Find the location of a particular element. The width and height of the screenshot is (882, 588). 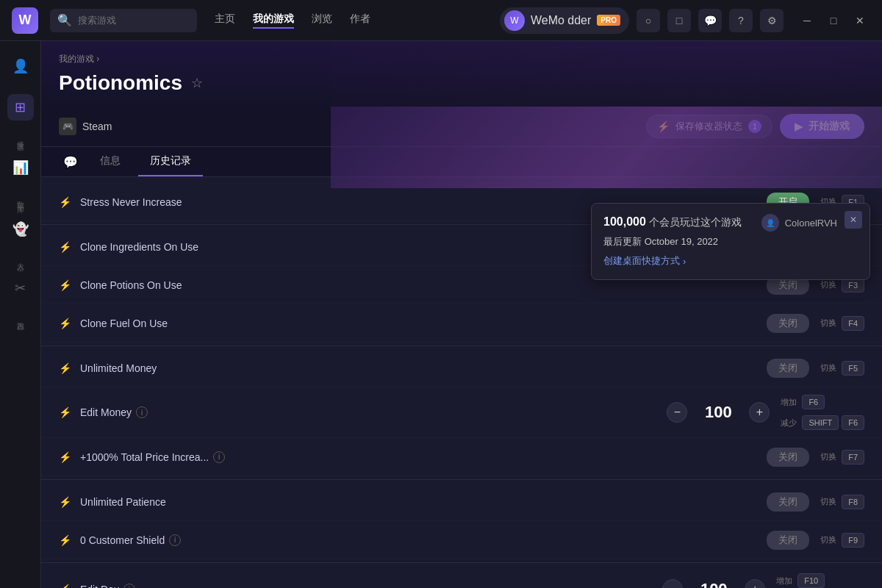

page-title-row: Potionomics ☆ is located at coordinates (462, 83).